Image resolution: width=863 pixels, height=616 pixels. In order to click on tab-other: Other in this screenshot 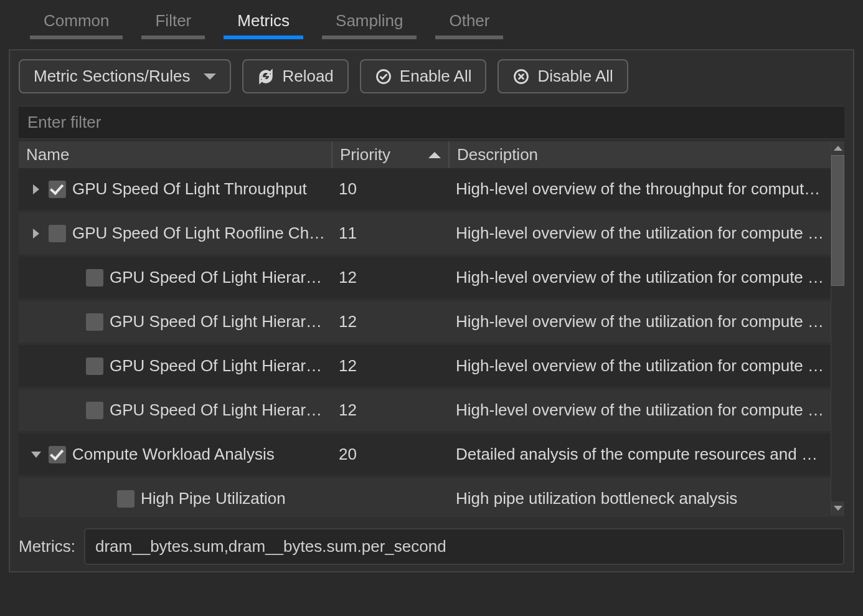, I will do `click(469, 22)`.